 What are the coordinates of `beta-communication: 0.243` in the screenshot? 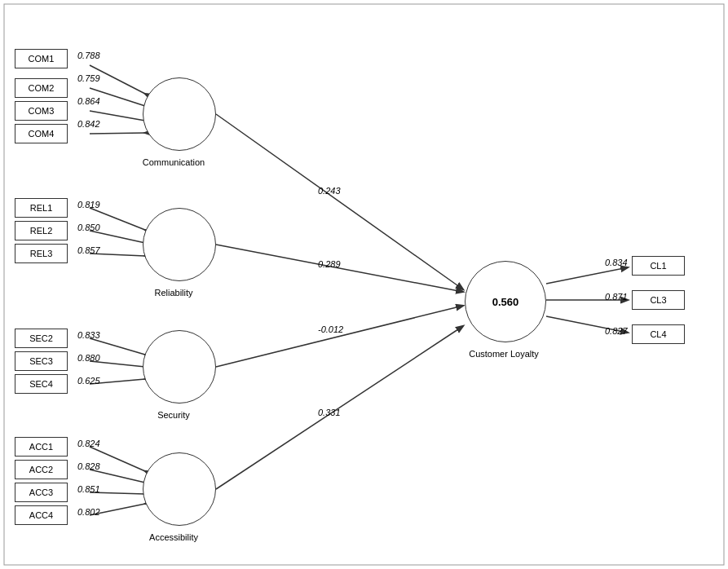 It's located at (329, 191).